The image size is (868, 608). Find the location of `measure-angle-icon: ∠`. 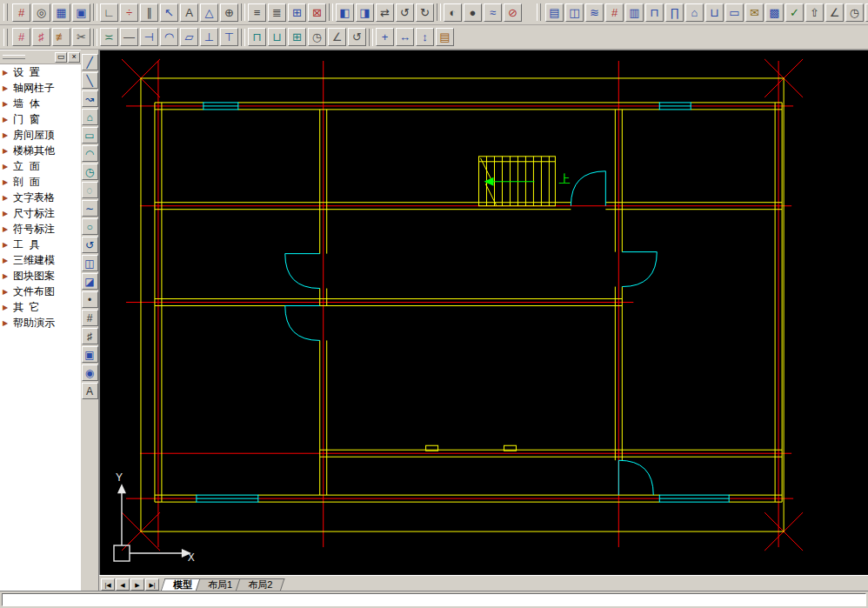

measure-angle-icon: ∠ is located at coordinates (337, 37).